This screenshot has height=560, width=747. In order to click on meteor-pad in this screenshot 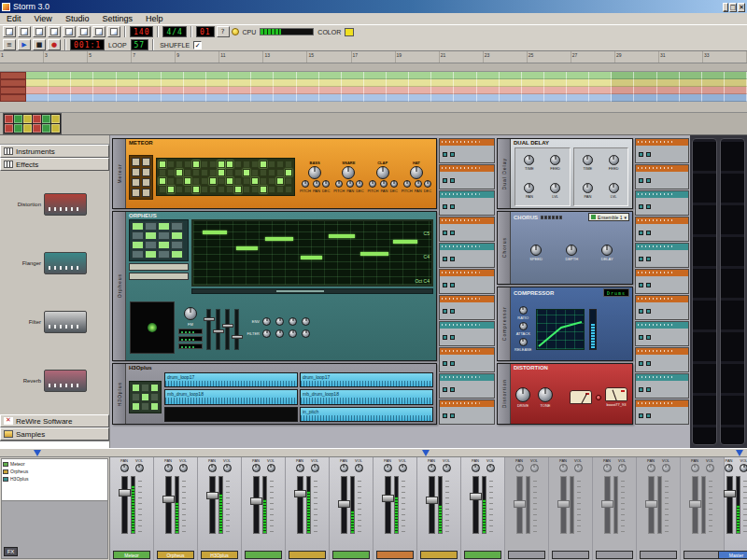, I will do `click(136, 192)`.